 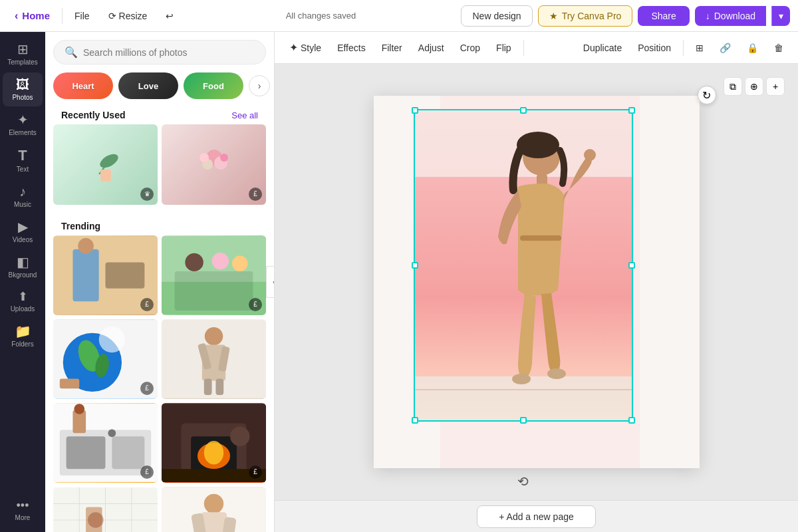 I want to click on sidebar-item-background: ◧ Bkground, so click(x=23, y=267).